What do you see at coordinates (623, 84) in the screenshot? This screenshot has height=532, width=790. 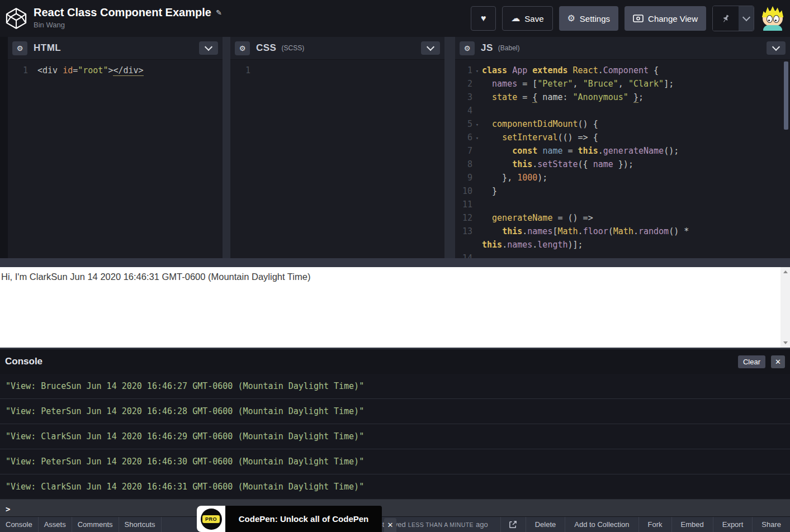 I see `code-line: 2 names = ["Peter", "Bruce", "Clark"];` at bounding box center [623, 84].